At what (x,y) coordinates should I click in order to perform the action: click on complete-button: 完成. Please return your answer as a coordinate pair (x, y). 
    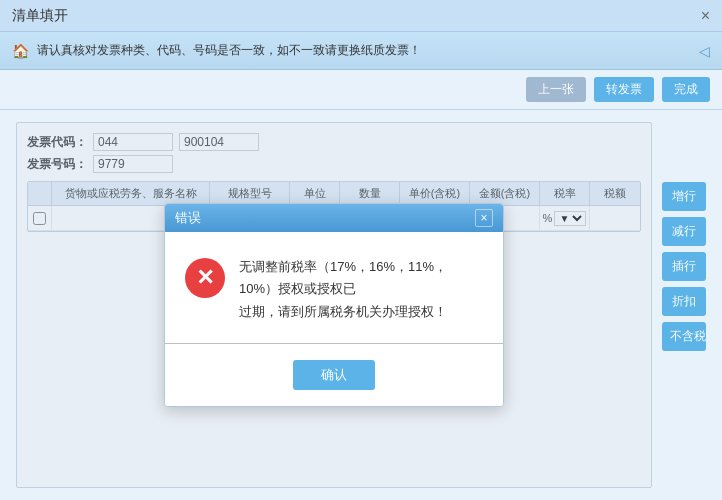
    Looking at the image, I should click on (686, 90).